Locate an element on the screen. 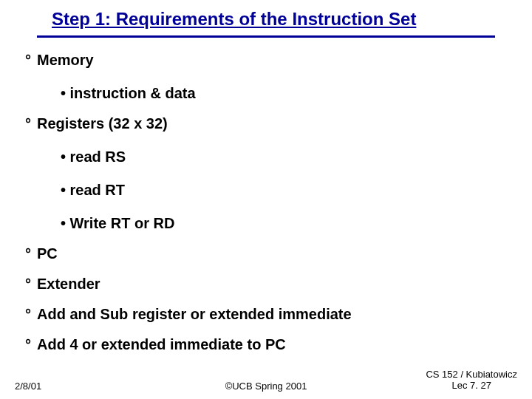 This screenshot has width=532, height=399. bullet-level2: • Write RT or RD is located at coordinates (262, 223).